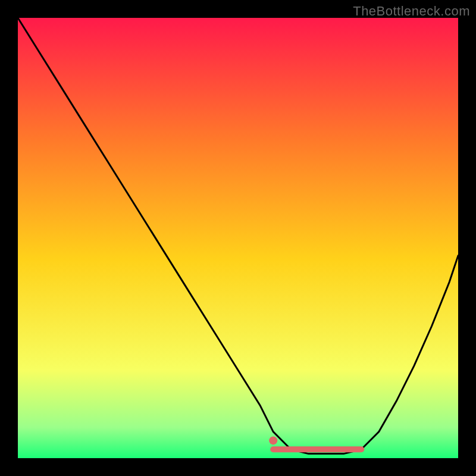  I want to click on watermark-text: TheBottleneck.com, so click(412, 11).